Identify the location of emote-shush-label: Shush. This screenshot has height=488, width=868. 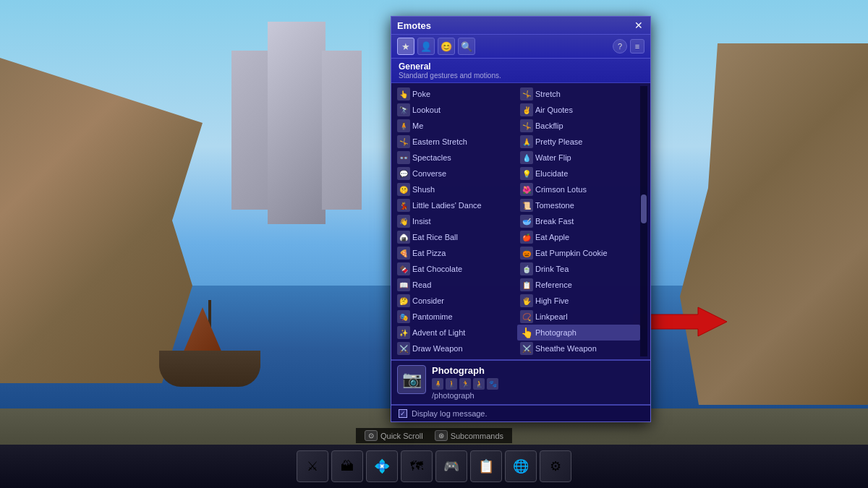
(424, 189).